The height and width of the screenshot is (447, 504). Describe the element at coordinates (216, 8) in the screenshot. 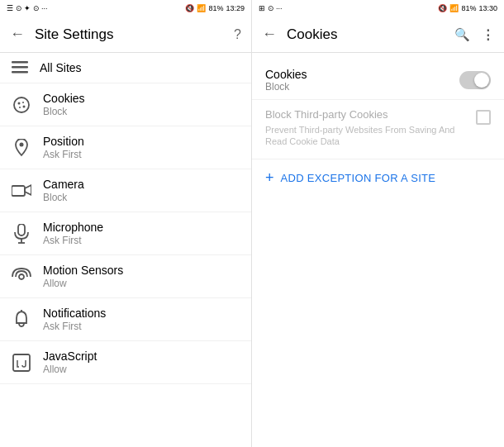

I see `left-battery-text: 81%` at that location.